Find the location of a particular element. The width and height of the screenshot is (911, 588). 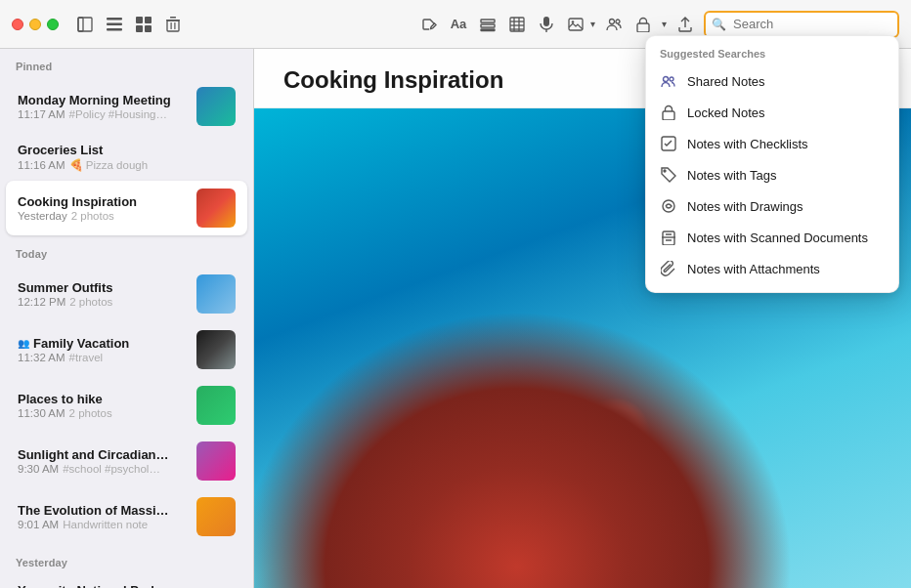

search-dropdown: Suggested Searches Shared Notes Locked N… is located at coordinates (772, 164).